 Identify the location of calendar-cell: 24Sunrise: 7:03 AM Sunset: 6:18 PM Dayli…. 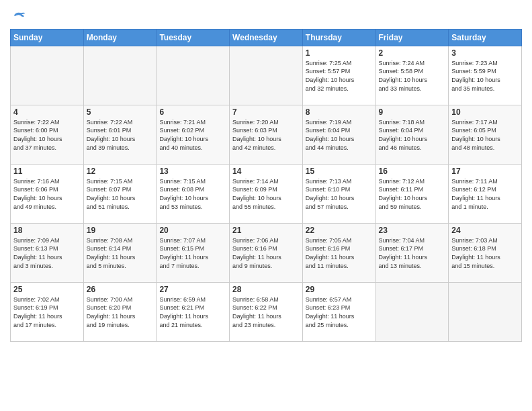
(485, 253).